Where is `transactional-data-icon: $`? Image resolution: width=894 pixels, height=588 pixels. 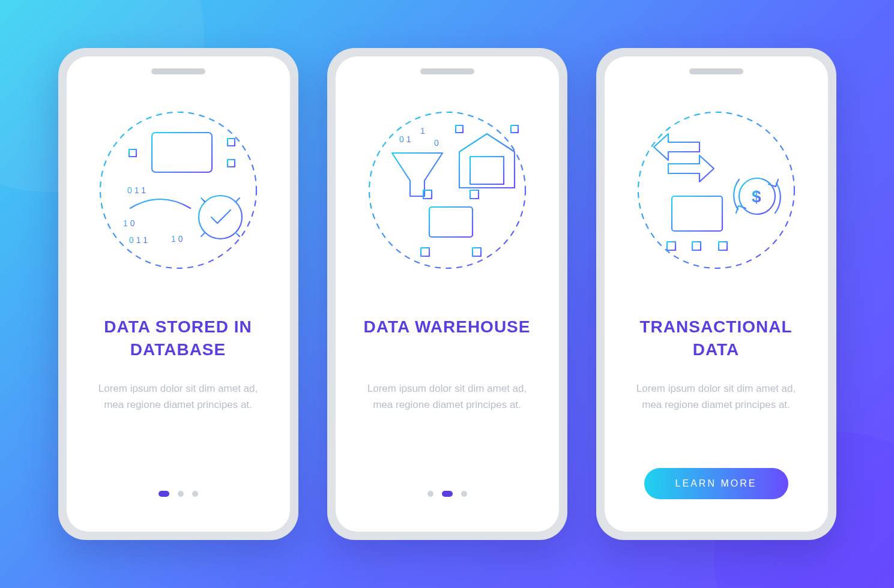
transactional-data-icon: $ is located at coordinates (716, 190).